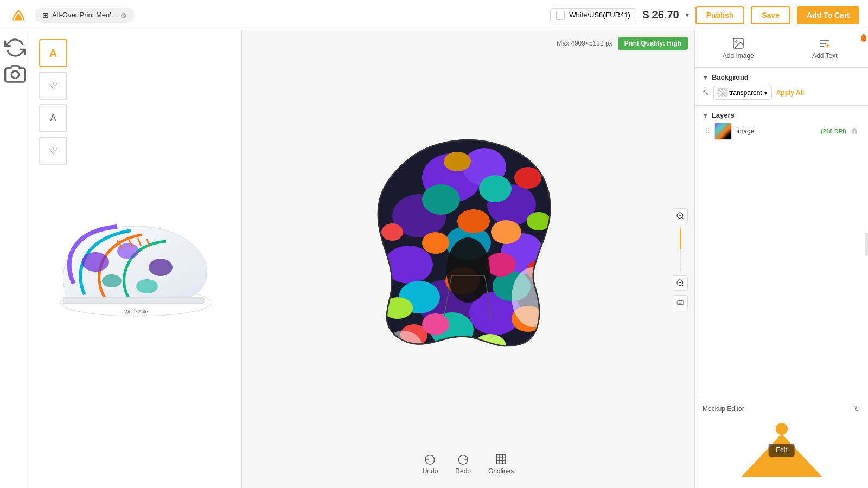 This screenshot has width=868, height=488. What do you see at coordinates (738, 49) in the screenshot?
I see `add-image-button: Add Image` at bounding box center [738, 49].